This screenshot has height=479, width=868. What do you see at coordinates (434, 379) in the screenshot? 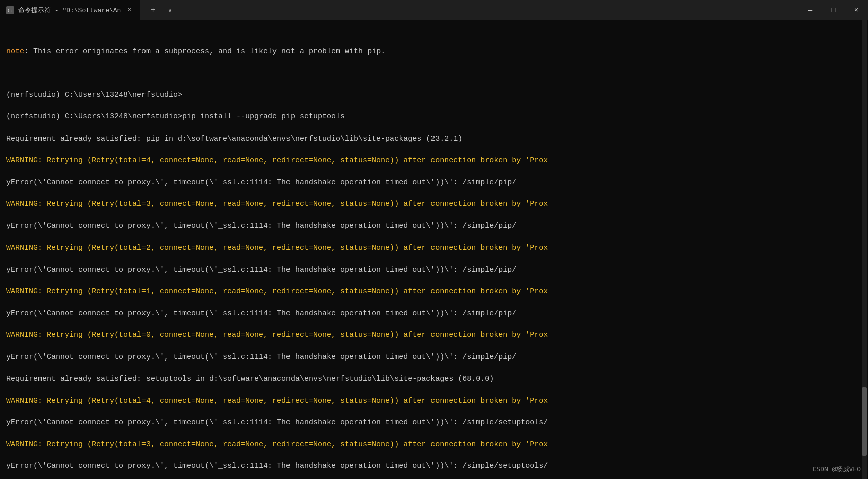
I see `terminal-line: Requirement already satisfied: setuptool…` at bounding box center [434, 379].